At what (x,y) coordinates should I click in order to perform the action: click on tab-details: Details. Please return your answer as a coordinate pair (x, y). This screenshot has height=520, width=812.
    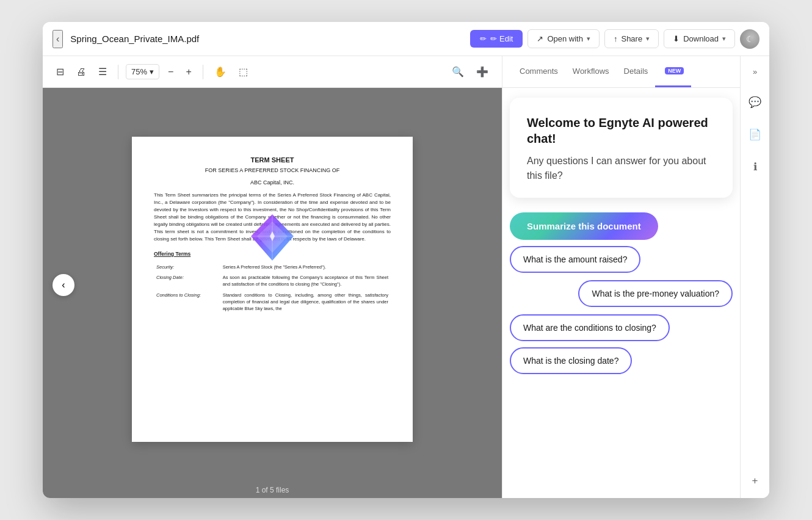
    Looking at the image, I should click on (636, 72).